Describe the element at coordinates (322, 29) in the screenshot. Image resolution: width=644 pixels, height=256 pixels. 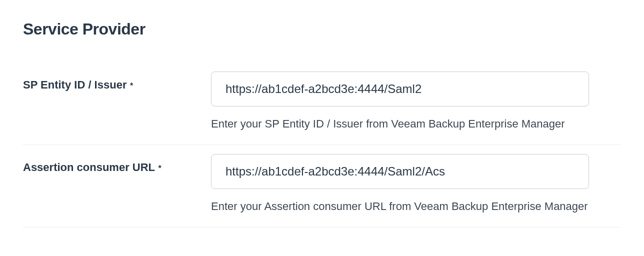
I see `section-title: Service Provider` at that location.